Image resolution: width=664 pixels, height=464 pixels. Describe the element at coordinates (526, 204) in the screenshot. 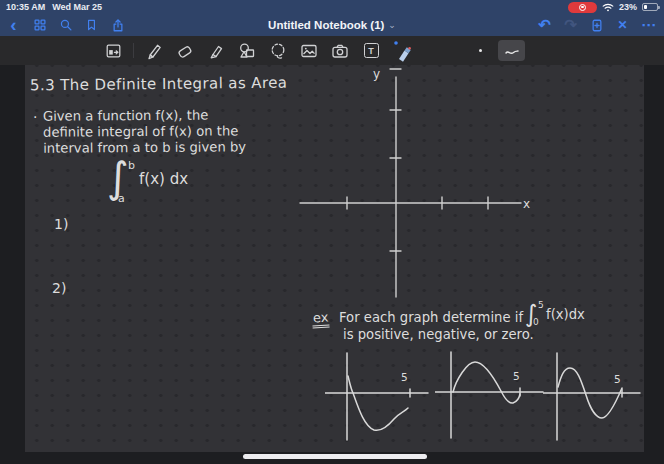

I see `x-axis-label: x` at that location.